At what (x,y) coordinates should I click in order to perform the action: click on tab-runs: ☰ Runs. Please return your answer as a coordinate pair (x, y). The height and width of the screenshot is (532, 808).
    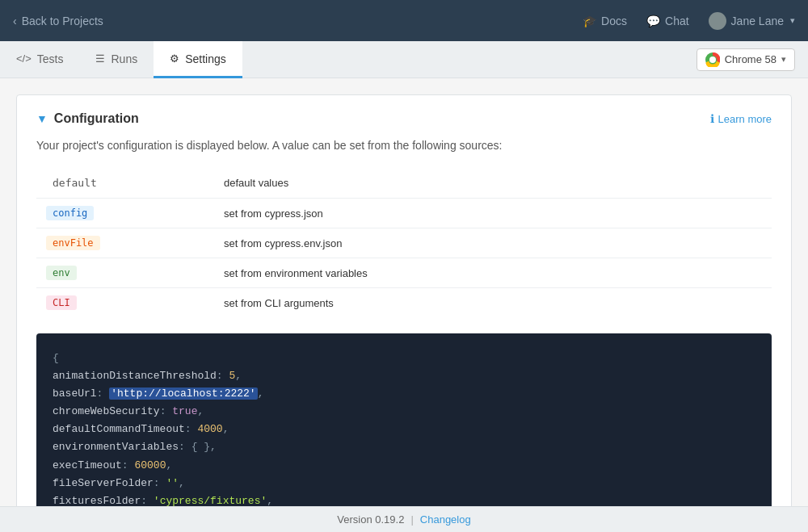
    Looking at the image, I should click on (116, 60).